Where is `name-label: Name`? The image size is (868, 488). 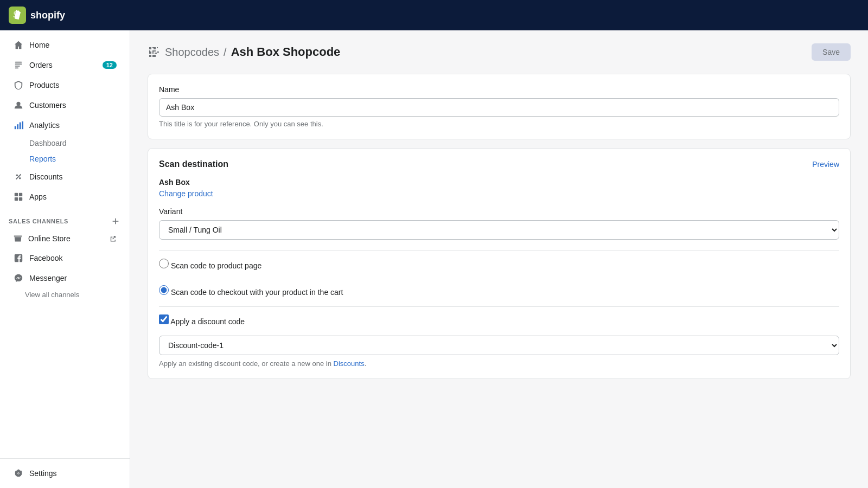
name-label: Name is located at coordinates (499, 89).